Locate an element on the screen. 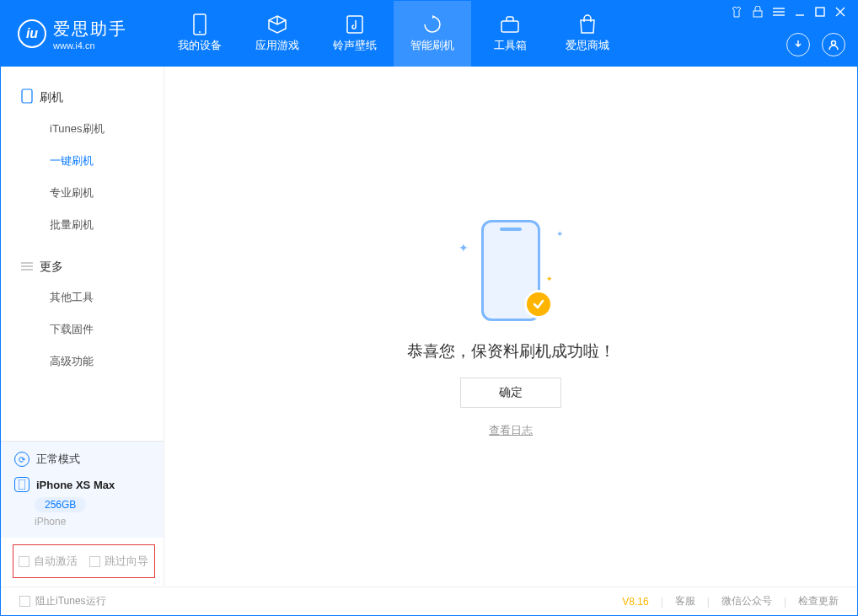 This screenshot has height=616, width=858. minimize-button is located at coordinates (800, 13).